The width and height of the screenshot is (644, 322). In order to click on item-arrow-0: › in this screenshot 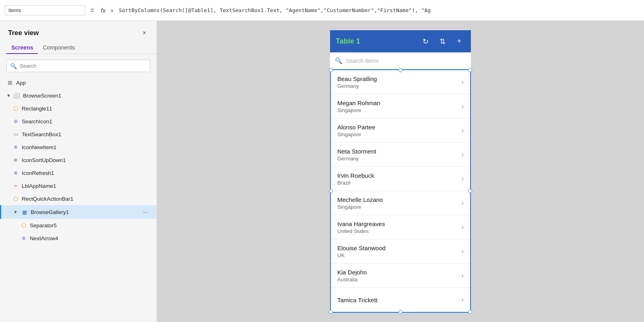, I will do `click(463, 82)`.